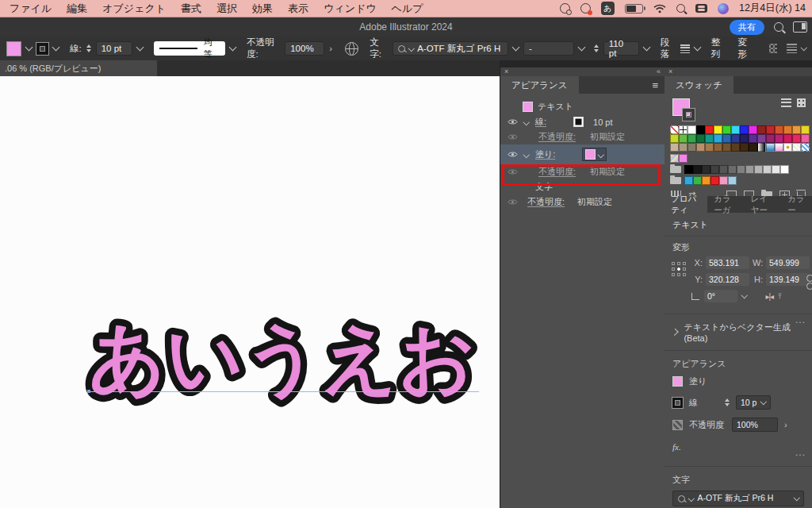 The height and width of the screenshot is (508, 812). What do you see at coordinates (646, 48) in the screenshot?
I see `font-size-chevron` at bounding box center [646, 48].